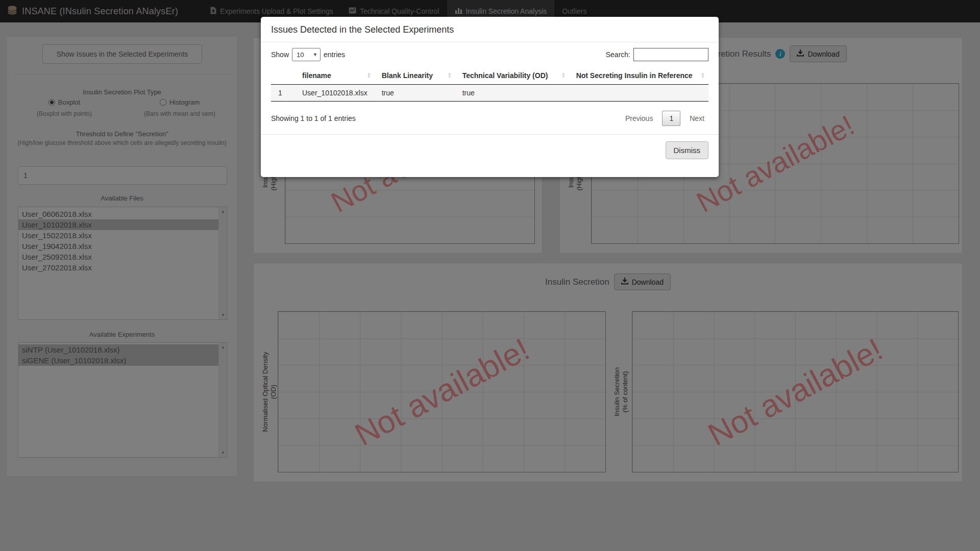 The height and width of the screenshot is (551, 980). Describe the element at coordinates (490, 76) in the screenshot. I see `table-header-row: filename ▲▼ Blank Linearity ▲▼ Technical…` at that location.